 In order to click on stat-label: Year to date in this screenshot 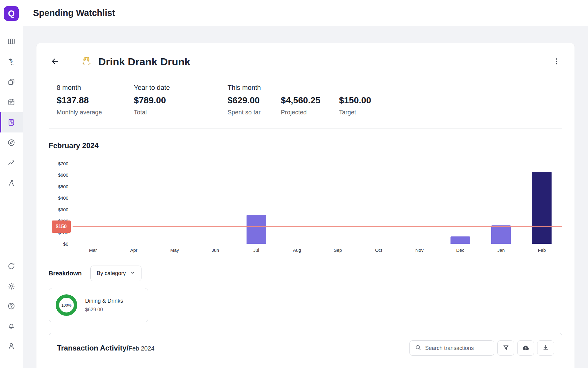, I will do `click(181, 88)`.